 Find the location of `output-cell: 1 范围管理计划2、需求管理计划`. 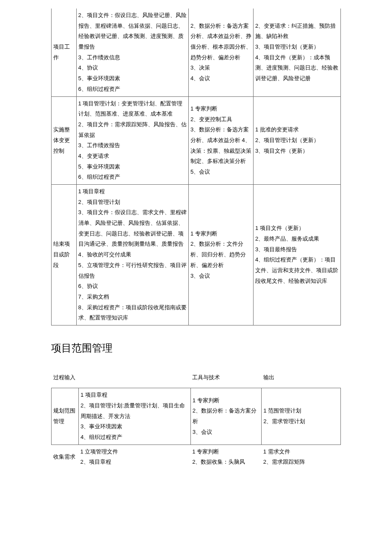

output-cell: 1 范围管理计划2、需求管理计划 is located at coordinates (301, 416).